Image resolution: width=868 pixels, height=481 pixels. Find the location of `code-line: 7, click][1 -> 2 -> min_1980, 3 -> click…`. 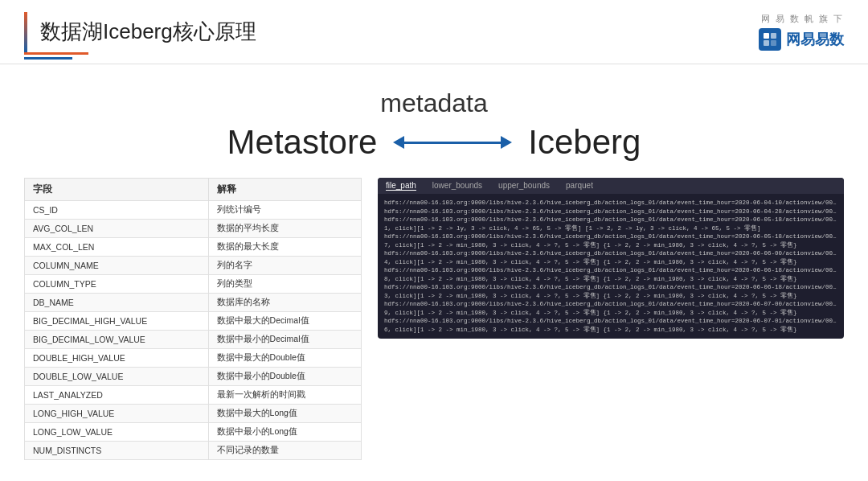

code-line: 7, click][1 -> 2 -> min_1980, 3 -> click… is located at coordinates (611, 246).